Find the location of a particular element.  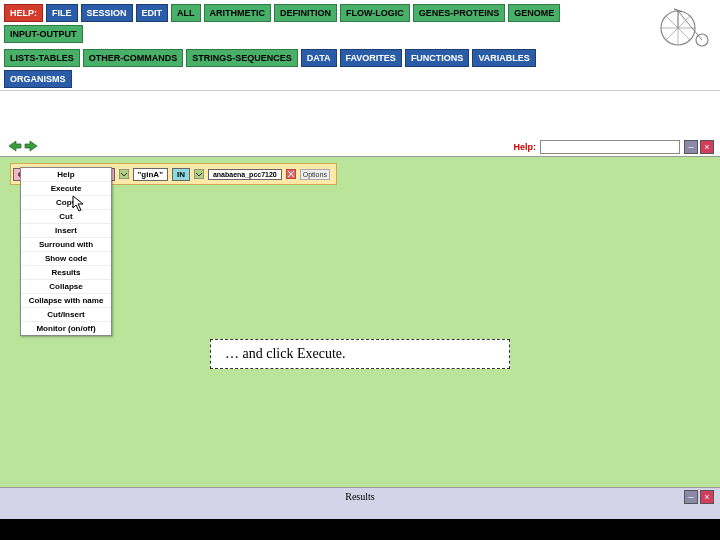

toolbar-button-lists-tables: LISTS-TABLES is located at coordinates (42, 58).